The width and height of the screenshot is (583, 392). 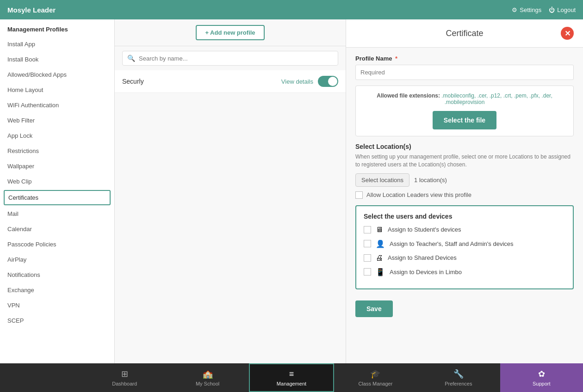 I want to click on gear-icon: ⚙, so click(x=515, y=10).